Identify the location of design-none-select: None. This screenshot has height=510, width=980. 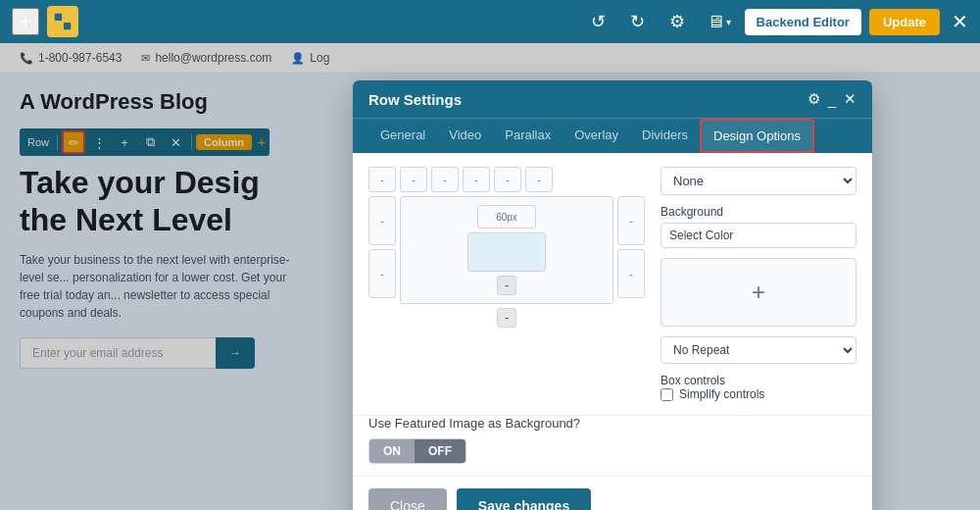
(759, 180).